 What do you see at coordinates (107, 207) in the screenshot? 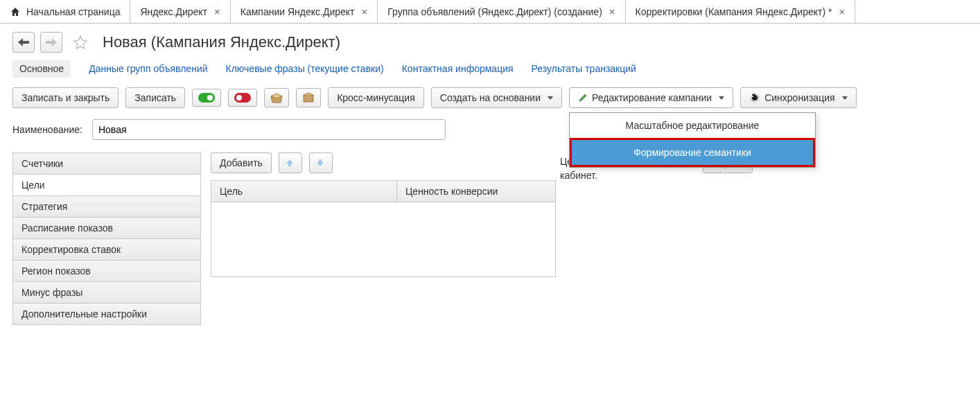
I see `side-item-strategy: Стратегия` at bounding box center [107, 207].